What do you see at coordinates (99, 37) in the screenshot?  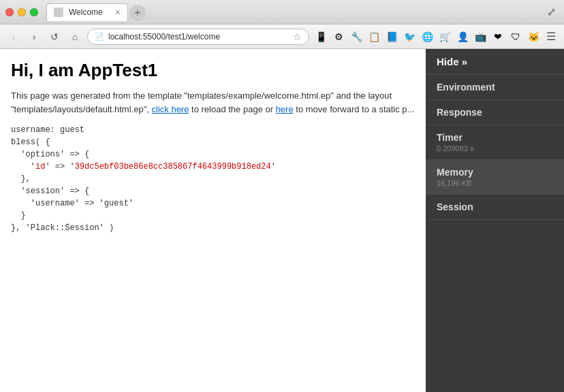 I see `page-icon: 📄` at bounding box center [99, 37].